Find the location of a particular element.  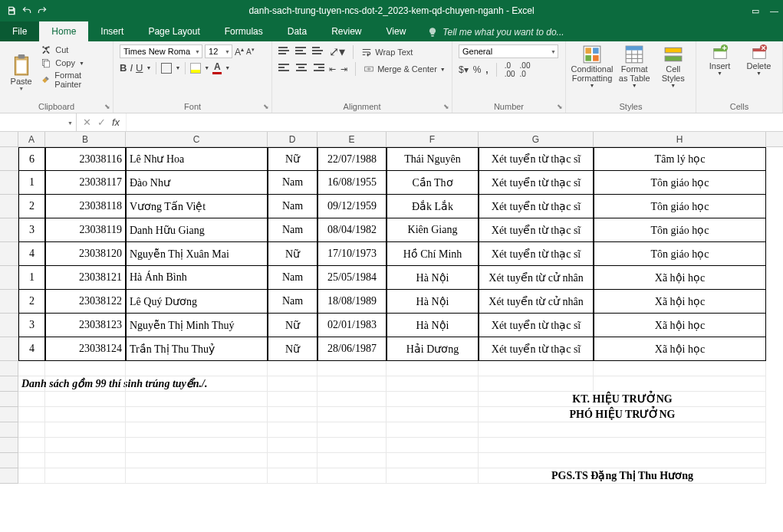

table-row: PHÓ HIỆU TRƯỞNG is located at coordinates (391, 415).